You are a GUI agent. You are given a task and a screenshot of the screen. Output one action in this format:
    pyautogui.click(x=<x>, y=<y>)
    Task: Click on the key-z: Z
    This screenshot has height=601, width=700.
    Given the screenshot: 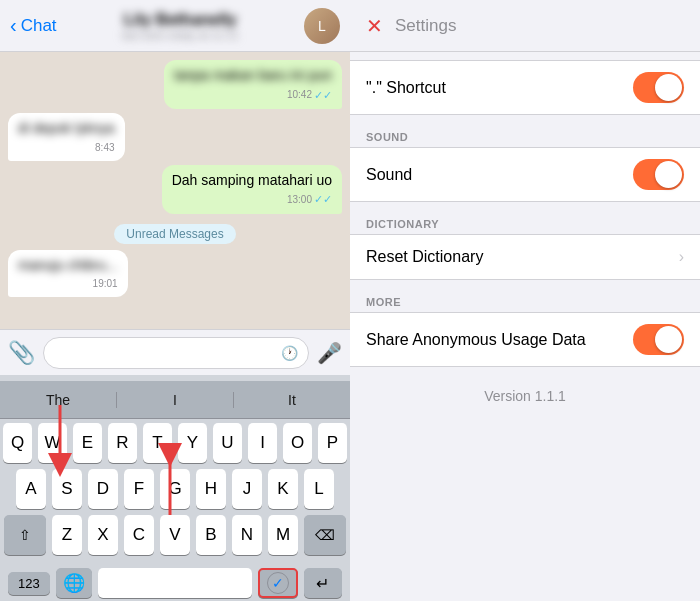 What is the action you would take?
    pyautogui.click(x=67, y=535)
    